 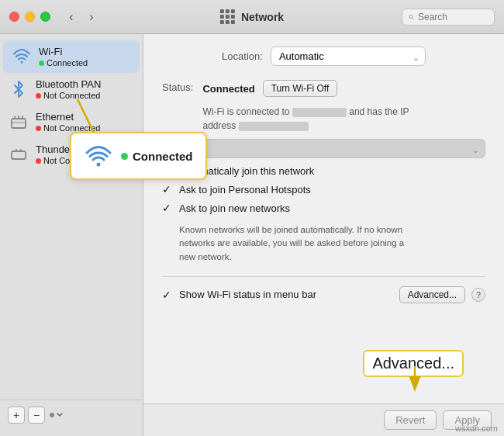 I want to click on thunderbolt-icon, so click(x=19, y=154).